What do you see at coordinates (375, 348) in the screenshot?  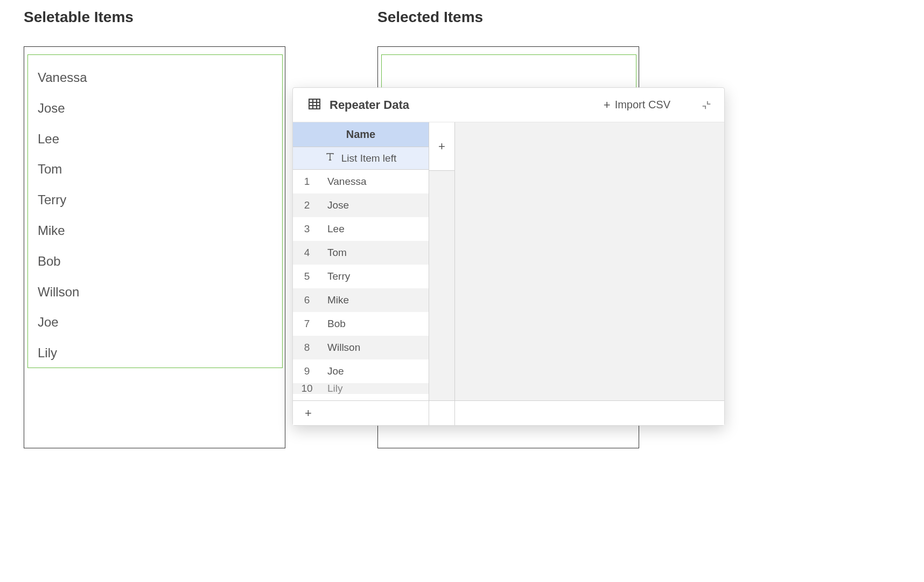 I see `row-value: Willson` at bounding box center [375, 348].